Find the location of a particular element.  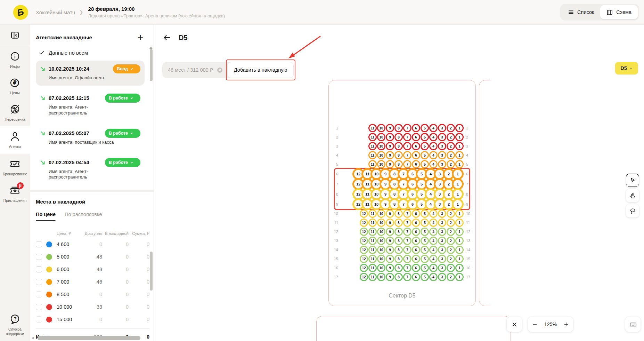

seat-row10-7: 7 is located at coordinates (407, 214).